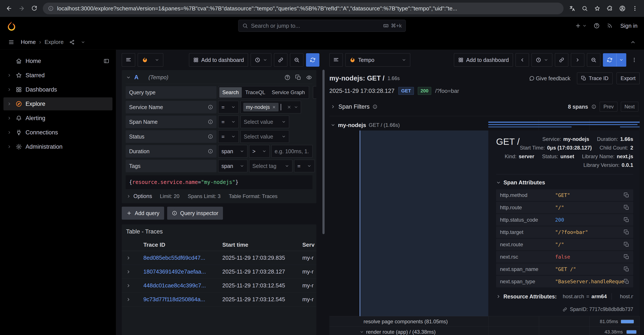 The height and width of the screenshot is (335, 644). What do you see at coordinates (378, 60) in the screenshot?
I see `datasource-picker: Tempo` at bounding box center [378, 60].